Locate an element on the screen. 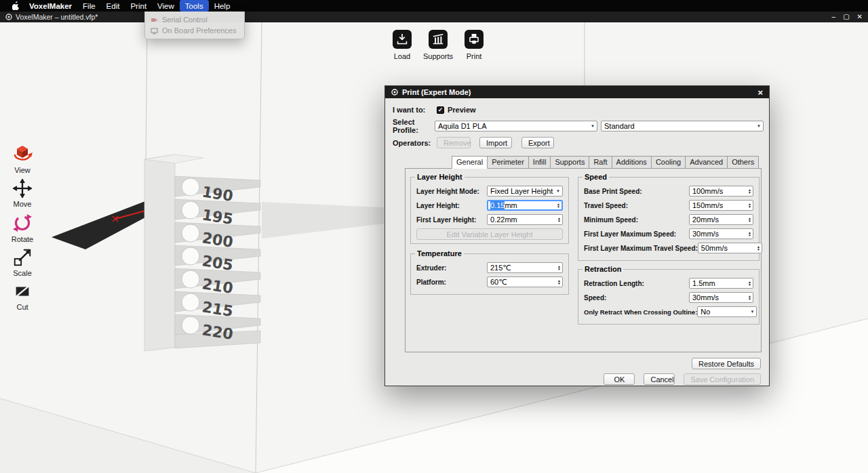 The width and height of the screenshot is (868, 473). menu-item-serial-control: Serial Control is located at coordinates (195, 20).